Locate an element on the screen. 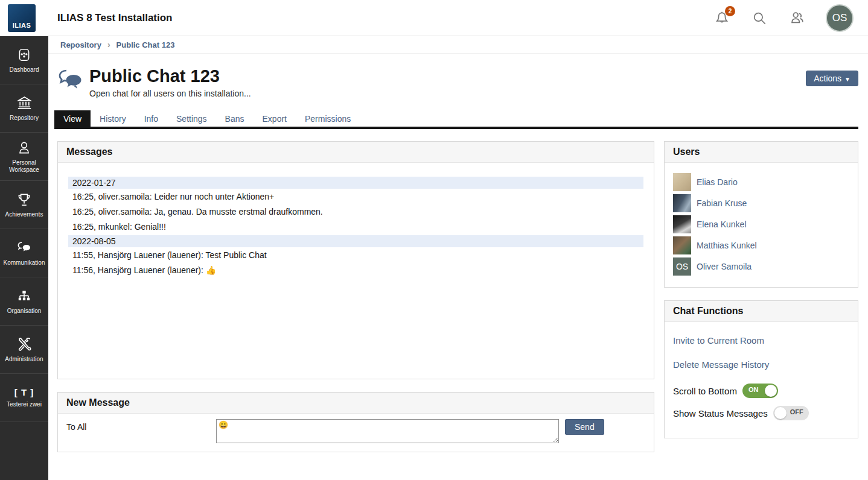 The image size is (868, 480). toggle-state-text: ON is located at coordinates (753, 390).